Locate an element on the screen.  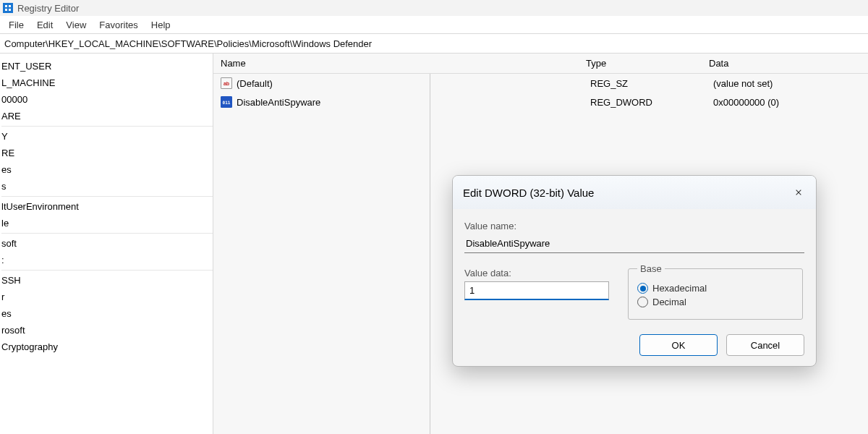
list-row: ab(Default)REG_SZ(value not set) is located at coordinates (541, 83).